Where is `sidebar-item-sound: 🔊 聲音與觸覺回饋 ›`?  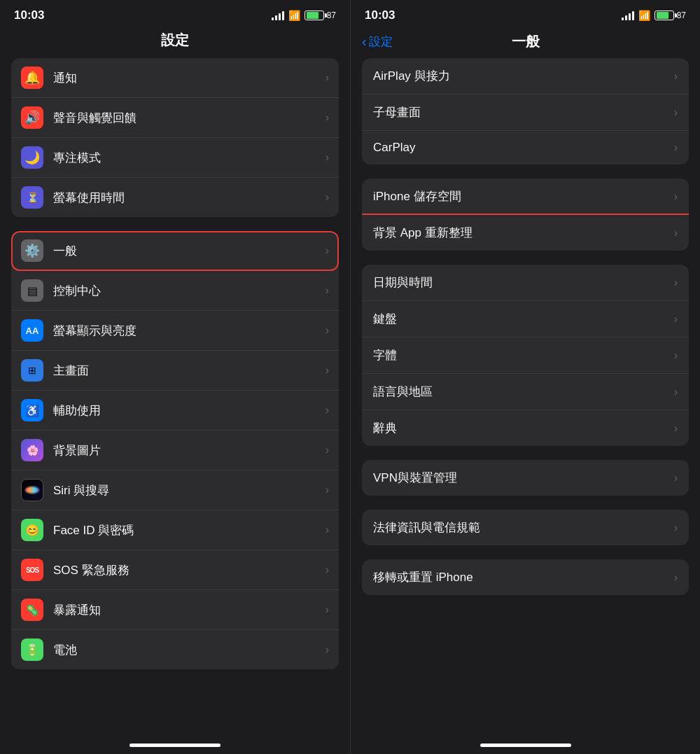
sidebar-item-sound: 🔊 聲音與觸覺回饋 › is located at coordinates (175, 118).